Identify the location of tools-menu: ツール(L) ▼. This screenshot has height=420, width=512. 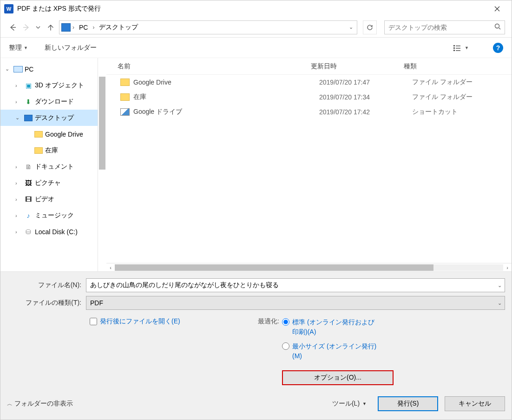
(349, 404).